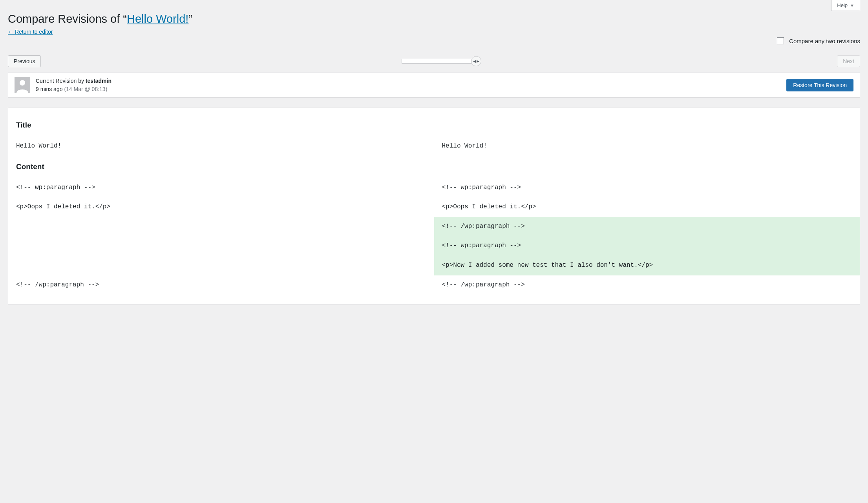 The width and height of the screenshot is (868, 503). Describe the element at coordinates (434, 61) in the screenshot. I see `revision-nav: Previous ◀ ▶ Next` at that location.